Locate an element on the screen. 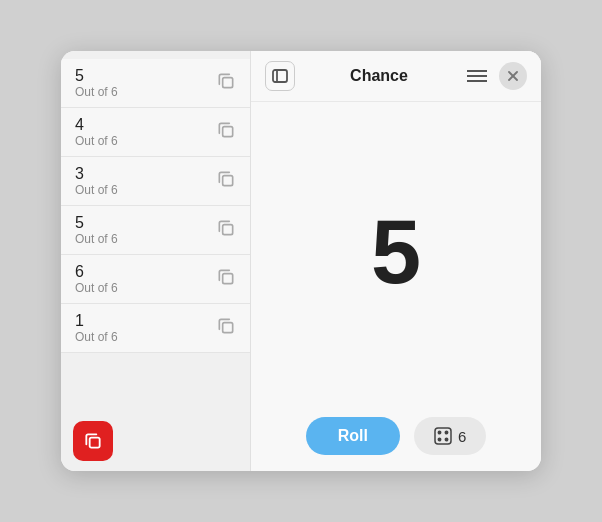  list-item-number: 3 is located at coordinates (96, 174).